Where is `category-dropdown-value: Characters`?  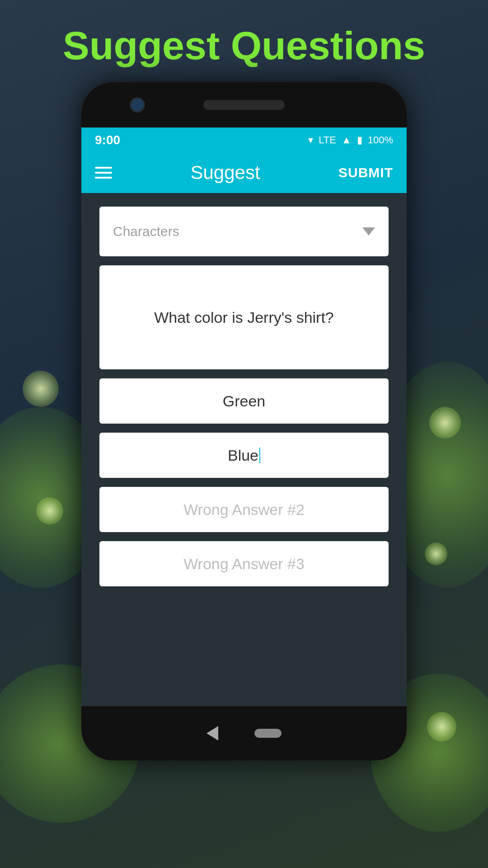 category-dropdown-value: Characters is located at coordinates (146, 231).